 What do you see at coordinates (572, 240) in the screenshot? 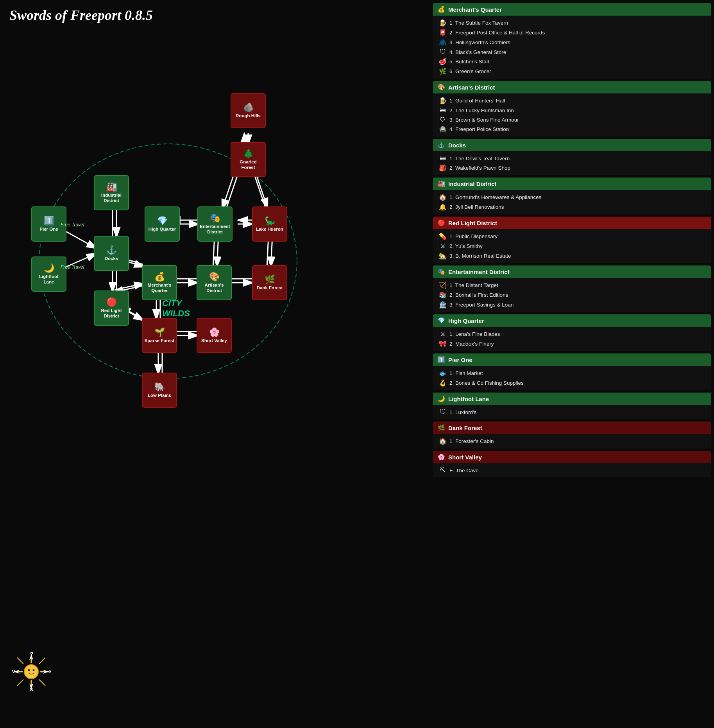
I see `district-card-4: 🔴Red Light District💊1. Public Dispensary…` at bounding box center [572, 240].